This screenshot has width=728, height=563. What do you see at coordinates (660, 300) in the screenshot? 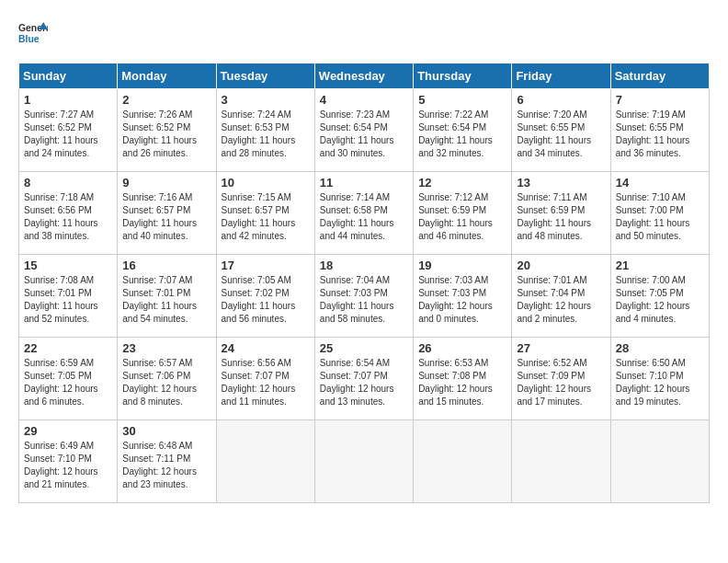
I see `day-info: Sunrise: 7:00 AM Sunset: 7:05 PM Dayligh…` at bounding box center [660, 300].